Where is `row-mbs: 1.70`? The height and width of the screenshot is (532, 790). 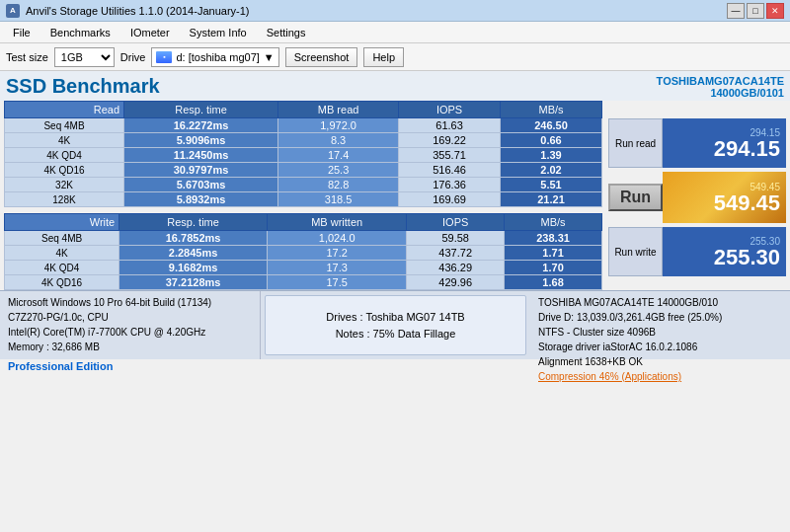
row-mbs: 1.70 is located at coordinates (553, 268).